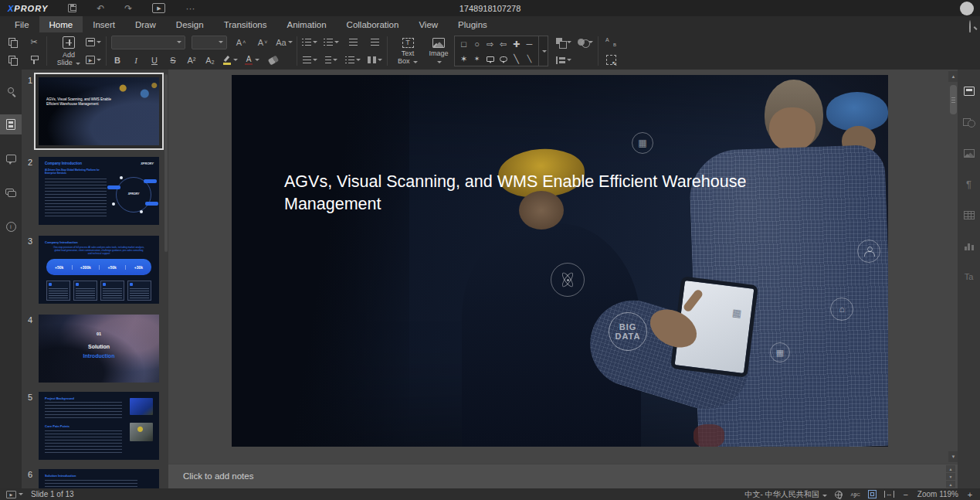 The height and width of the screenshot is (500, 980). What do you see at coordinates (528, 193) in the screenshot?
I see `slide-title: AGVs, Visual Scanning, and WMS Enable Ef…` at bounding box center [528, 193].